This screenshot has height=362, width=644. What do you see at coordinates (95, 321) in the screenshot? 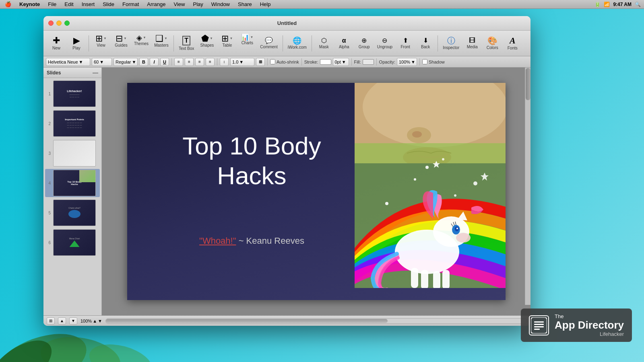
I see `zoom-stepper-up: ▲` at bounding box center [95, 321].